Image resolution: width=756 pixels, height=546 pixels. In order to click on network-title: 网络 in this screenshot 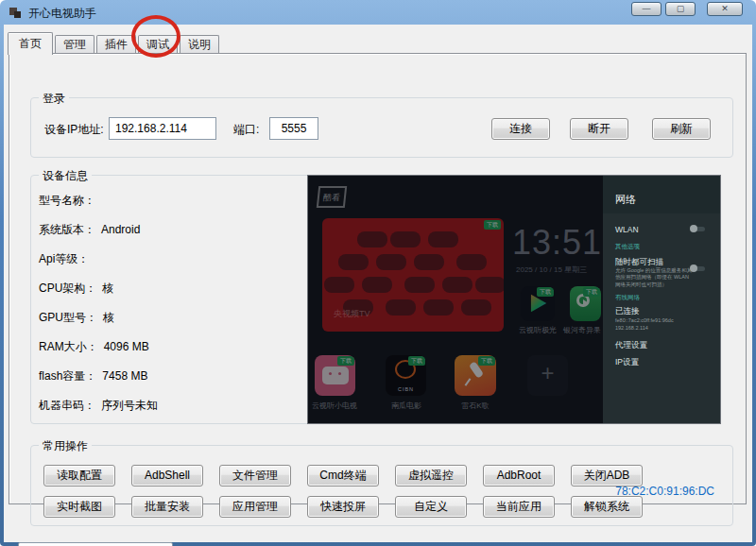, I will do `click(626, 200)`.